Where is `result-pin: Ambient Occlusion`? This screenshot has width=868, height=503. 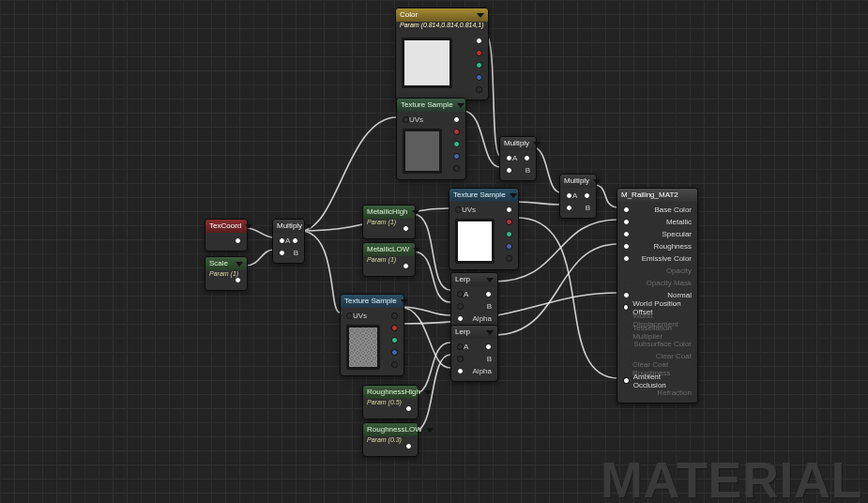 result-pin: Ambient Occlusion is located at coordinates (657, 381).